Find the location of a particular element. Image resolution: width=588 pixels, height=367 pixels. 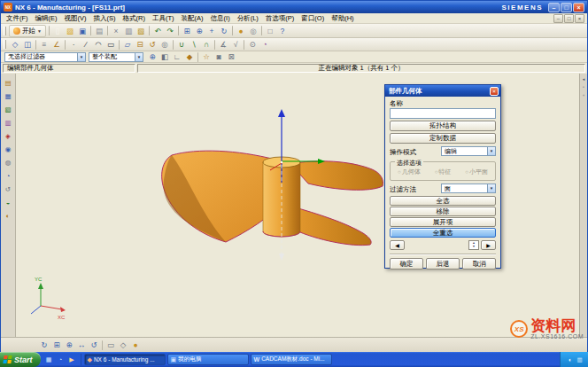

panel-icon: ▫ is located at coordinates (584, 87).